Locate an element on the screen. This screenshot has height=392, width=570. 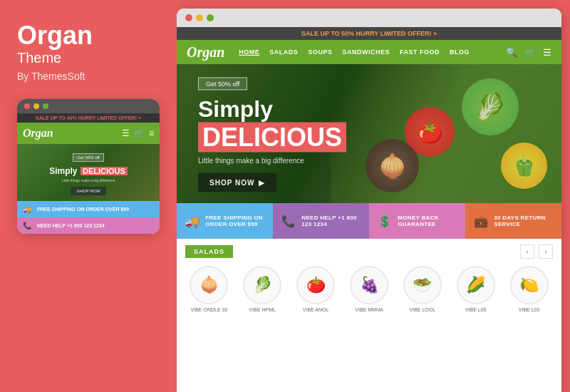
shop-now-label: SHOP NOW is located at coordinates (232, 182).